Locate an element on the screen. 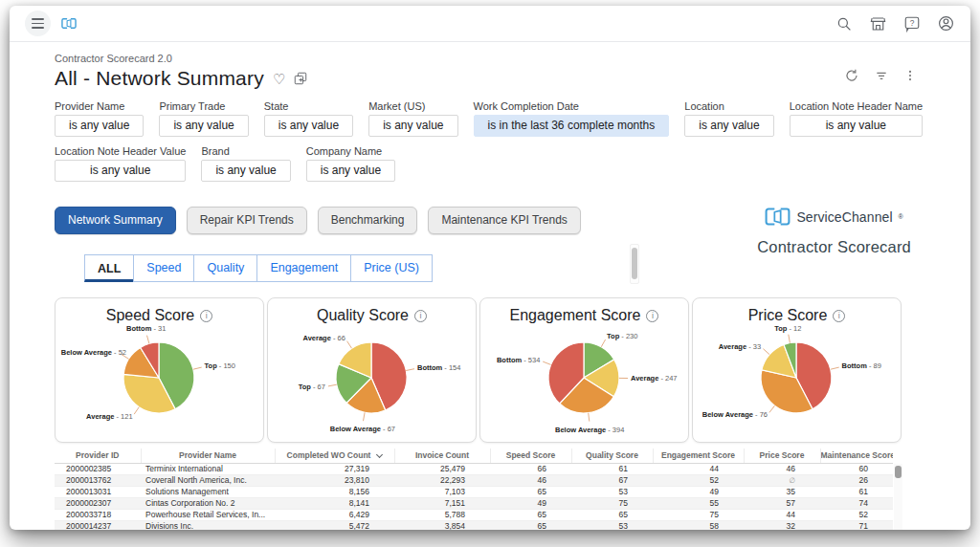 This screenshot has height=547, width=980. column-header-price-score: Price Score is located at coordinates (782, 455).